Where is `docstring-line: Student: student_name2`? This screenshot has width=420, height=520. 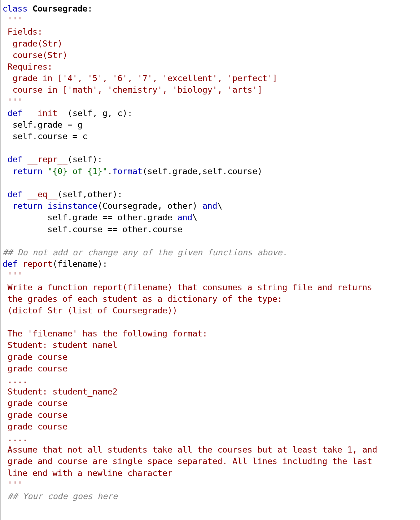
docstring-line: Student: student_name2 is located at coordinates (60, 392).